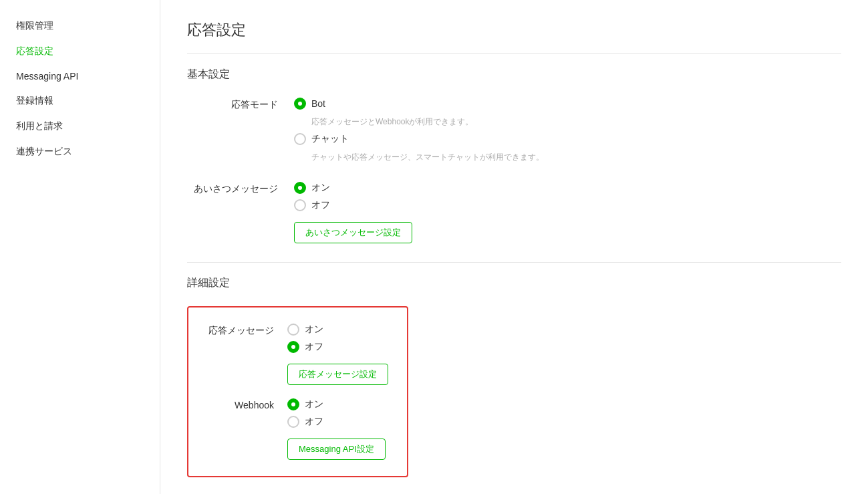 The height and width of the screenshot is (494, 868). What do you see at coordinates (419, 104) in the screenshot?
I see `response-mode-bot: Bot` at bounding box center [419, 104].